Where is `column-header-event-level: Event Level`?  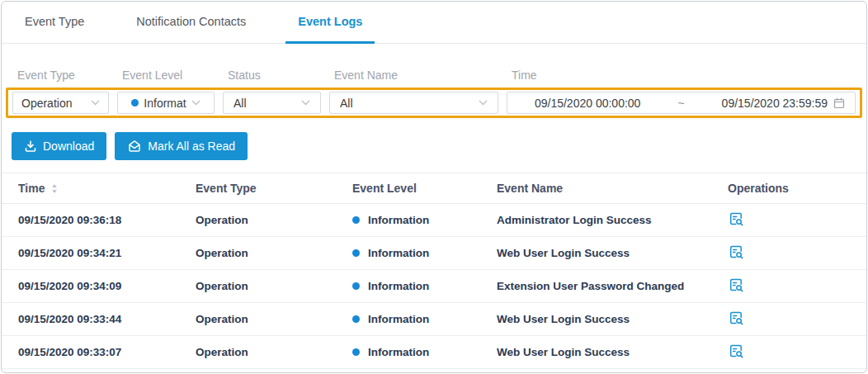 column-header-event-level: Event Level is located at coordinates (424, 188).